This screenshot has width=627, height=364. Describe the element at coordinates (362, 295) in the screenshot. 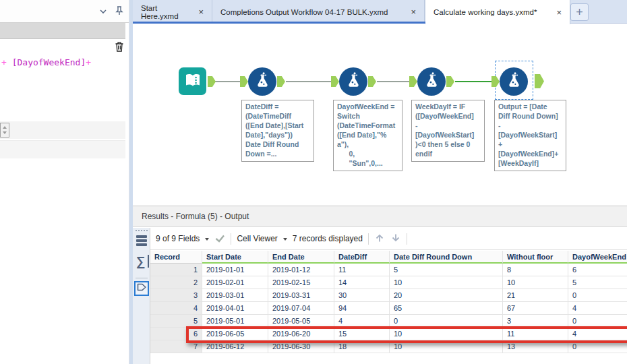

I see `cell: 30` at that location.